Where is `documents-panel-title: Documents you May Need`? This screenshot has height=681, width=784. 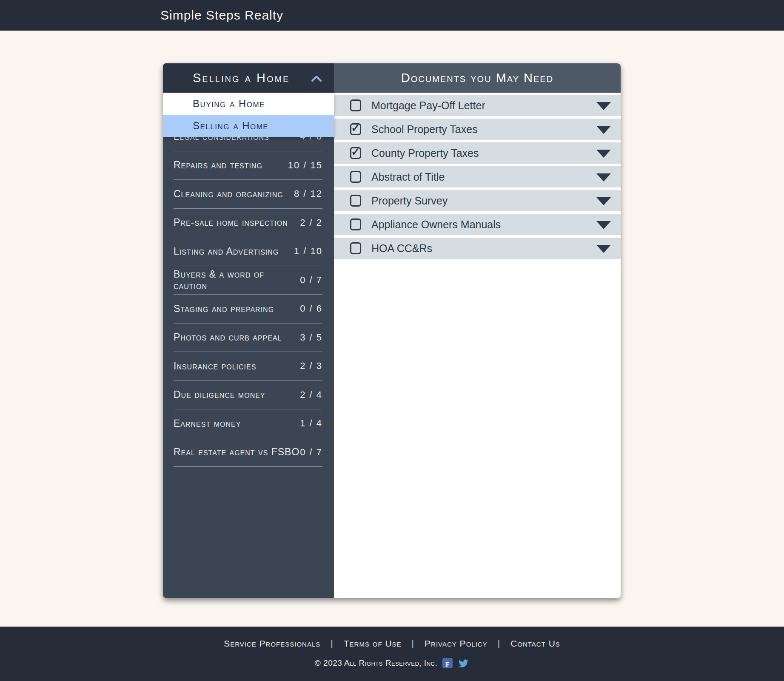 documents-panel-title: Documents you May Need is located at coordinates (477, 78).